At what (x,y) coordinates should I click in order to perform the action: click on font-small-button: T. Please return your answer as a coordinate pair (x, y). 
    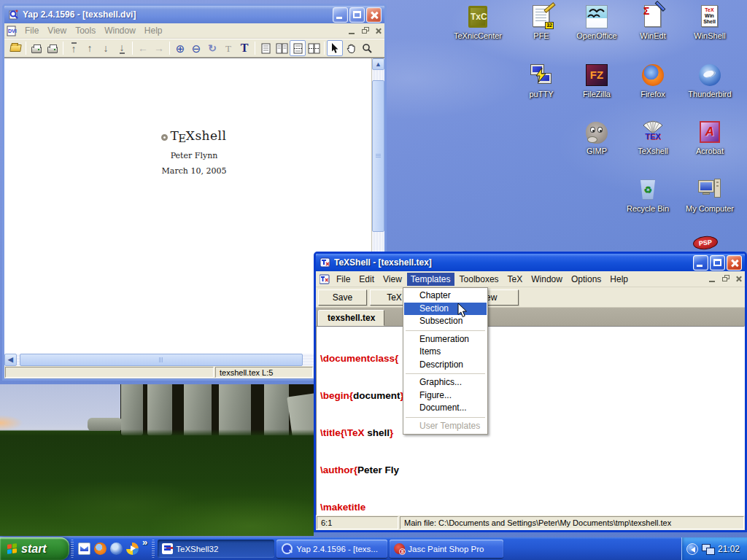
    Looking at the image, I should click on (228, 48).